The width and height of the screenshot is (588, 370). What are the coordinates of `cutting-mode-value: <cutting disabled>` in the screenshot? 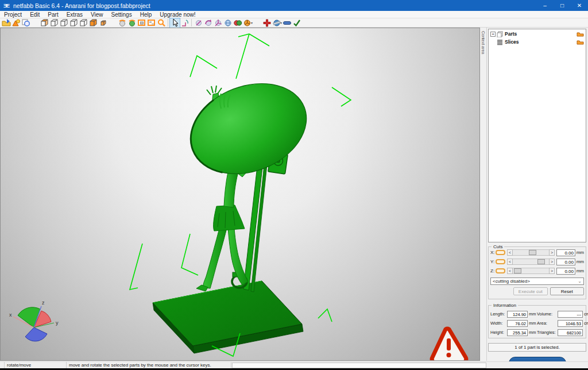 It's located at (511, 282).